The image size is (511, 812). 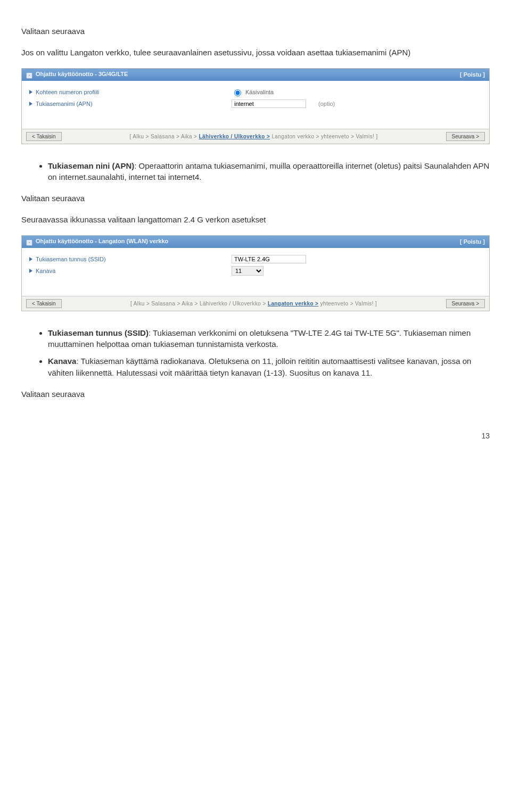 I want to click on apn-input, so click(x=269, y=104).